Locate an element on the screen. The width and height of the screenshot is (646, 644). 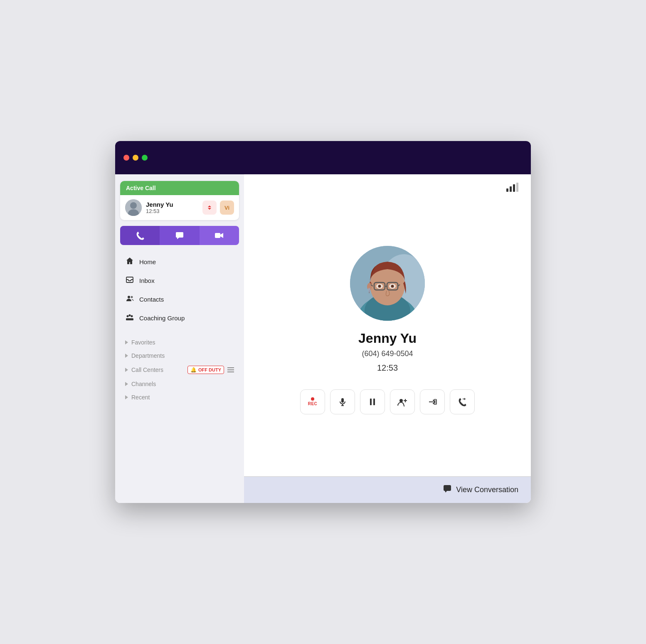
bar4 is located at coordinates (517, 187).